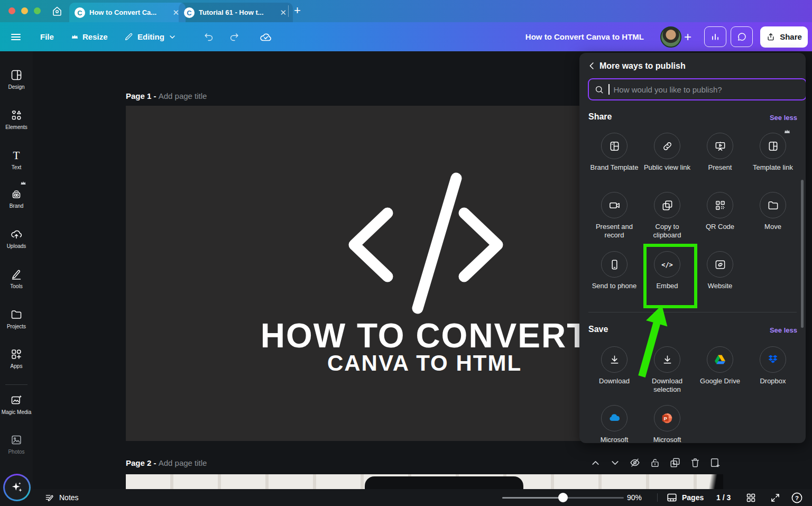 Image resolution: width=812 pixels, height=506 pixels. Describe the element at coordinates (688, 37) in the screenshot. I see `invite-members-button: +` at that location.